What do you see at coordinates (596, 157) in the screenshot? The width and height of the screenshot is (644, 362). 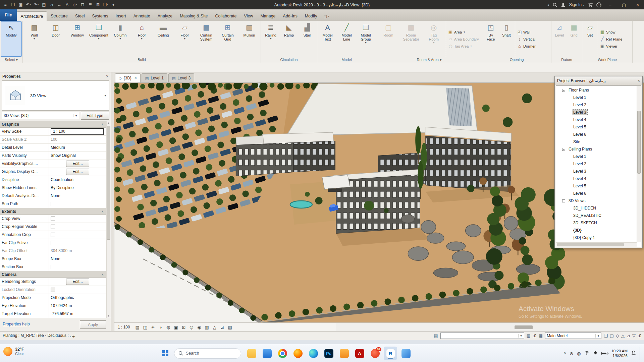 I see `tree-item: Level 1` at bounding box center [596, 157].